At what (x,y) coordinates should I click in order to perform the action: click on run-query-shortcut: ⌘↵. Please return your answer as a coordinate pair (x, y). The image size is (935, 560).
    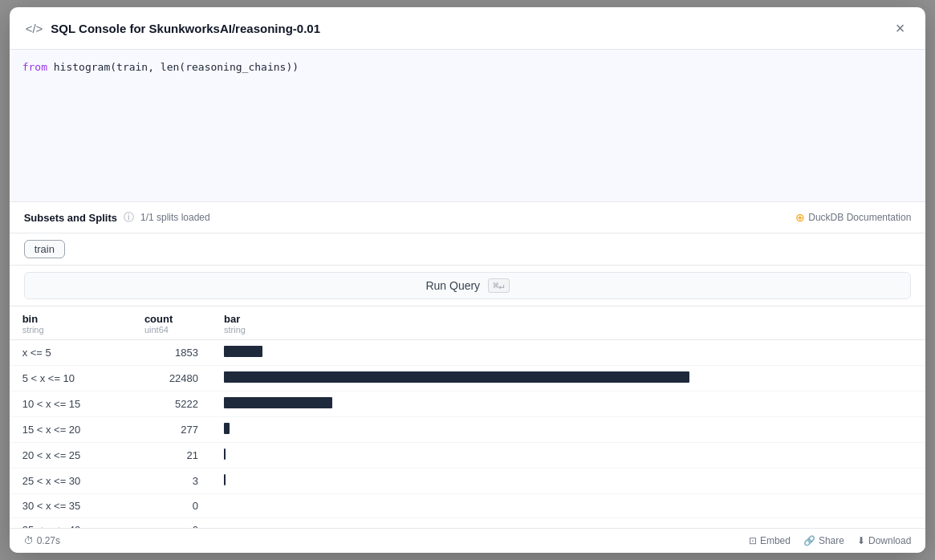
    Looking at the image, I should click on (498, 286).